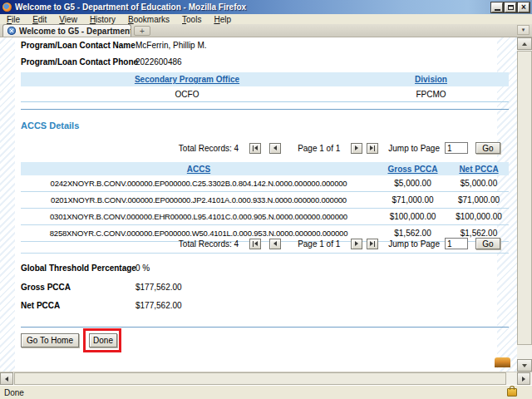  What do you see at coordinates (12, 31) in the screenshot?
I see `g5-favicon-icon` at bounding box center [12, 31].